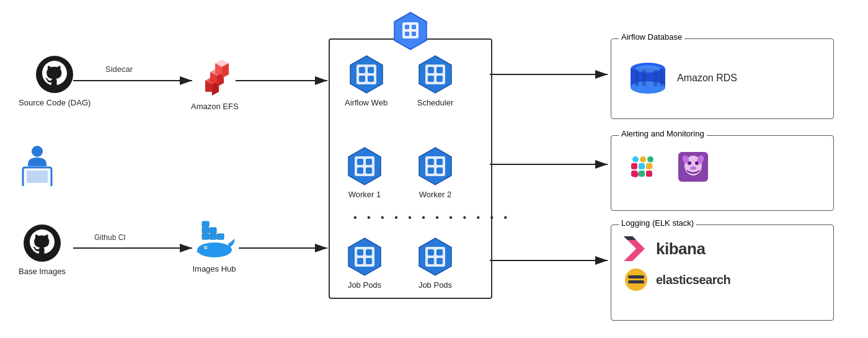  What do you see at coordinates (215, 107) in the screenshot?
I see `amazon-efs-label: Amazon EFS` at bounding box center [215, 107].